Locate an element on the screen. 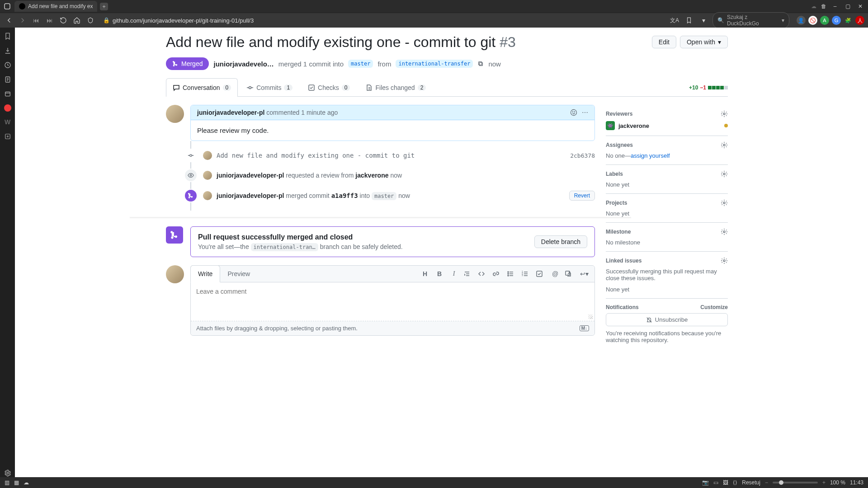 The width and height of the screenshot is (868, 488). bookmark-icon is located at coordinates (689, 20).